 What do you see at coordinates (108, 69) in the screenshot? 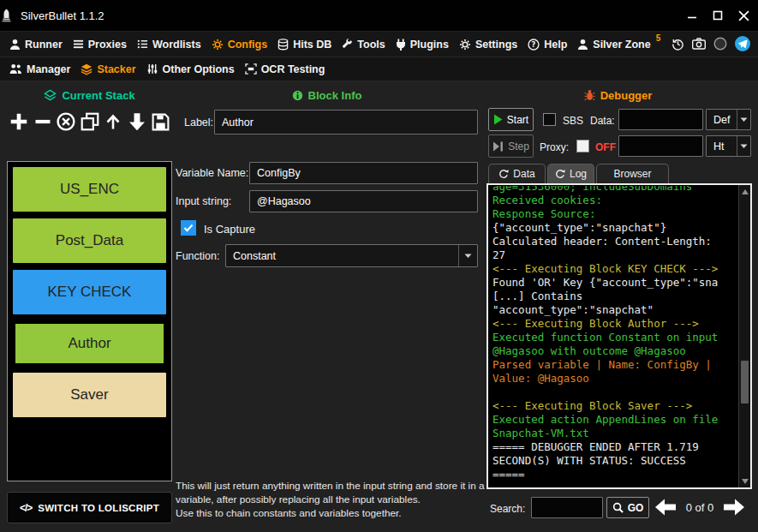
I see `submenu-item-stacker: Stacker` at bounding box center [108, 69].